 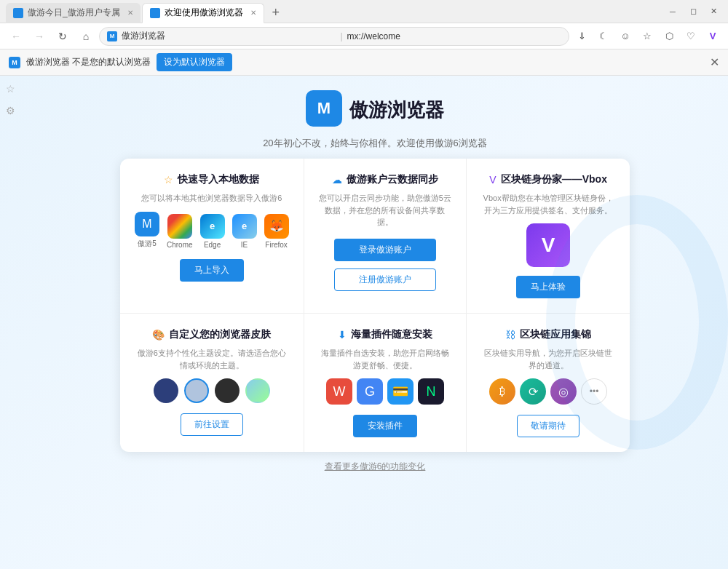 What do you see at coordinates (548, 180) in the screenshot?
I see `vbox-card-header: V 区块链身份家——Vbox` at bounding box center [548, 180].